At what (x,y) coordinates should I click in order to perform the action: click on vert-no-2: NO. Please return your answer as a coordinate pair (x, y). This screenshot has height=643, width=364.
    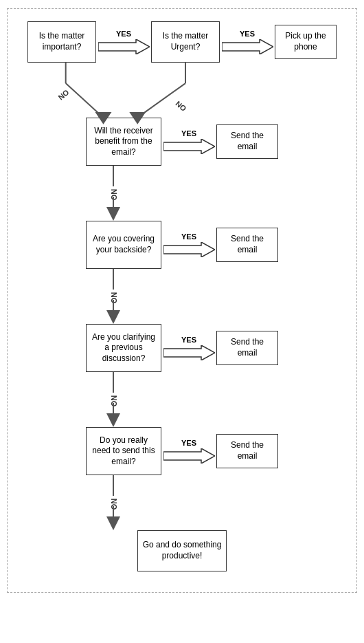
    Looking at the image, I should click on (174, 296).